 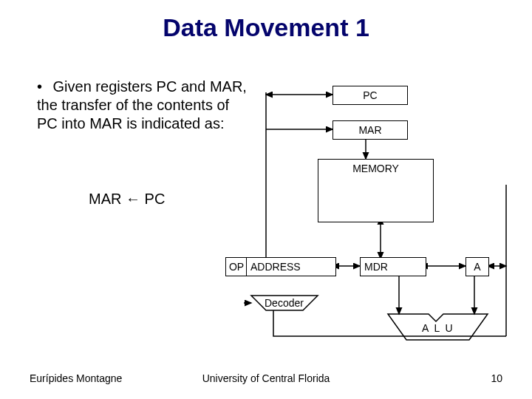 I want to click on mar-register: MAR, so click(x=370, y=130).